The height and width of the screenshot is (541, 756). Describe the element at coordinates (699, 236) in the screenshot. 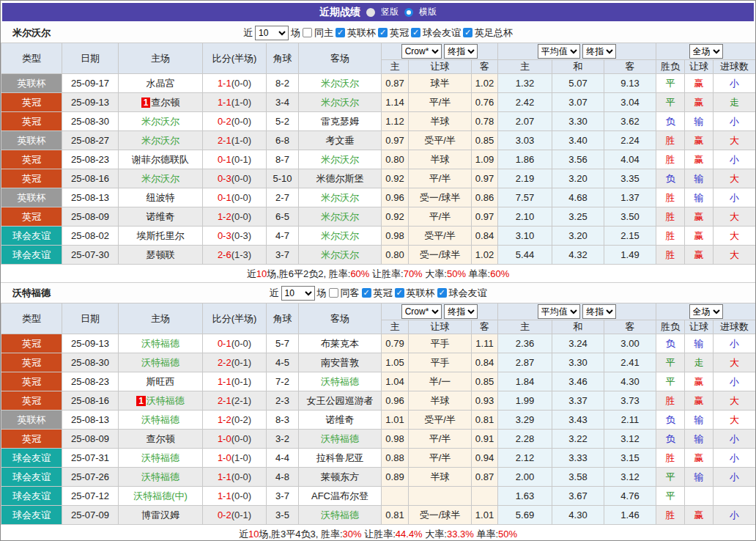

I see `result-handicap-cell: 赢` at that location.